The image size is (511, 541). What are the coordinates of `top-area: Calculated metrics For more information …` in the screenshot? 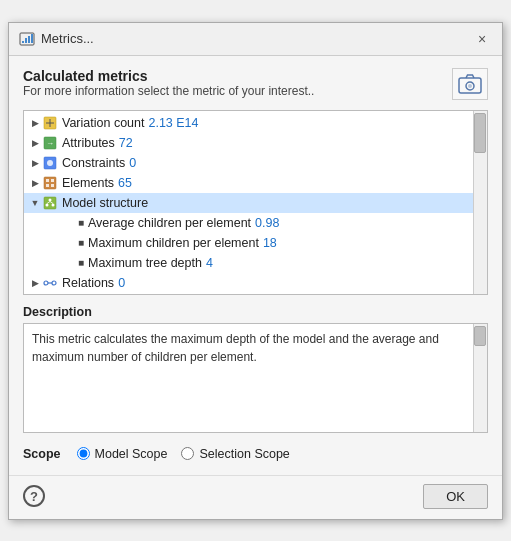 It's located at (256, 84).